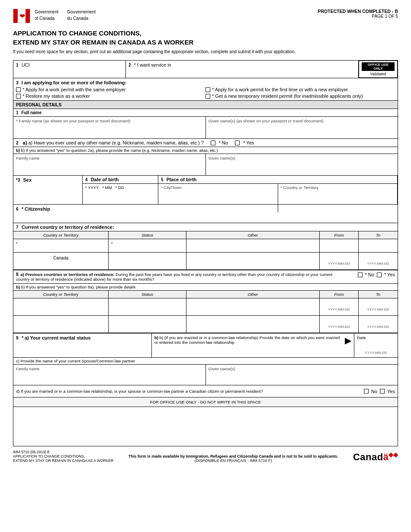  I want to click on s8-to1: YYYY-MM-DD, so click(378, 307).